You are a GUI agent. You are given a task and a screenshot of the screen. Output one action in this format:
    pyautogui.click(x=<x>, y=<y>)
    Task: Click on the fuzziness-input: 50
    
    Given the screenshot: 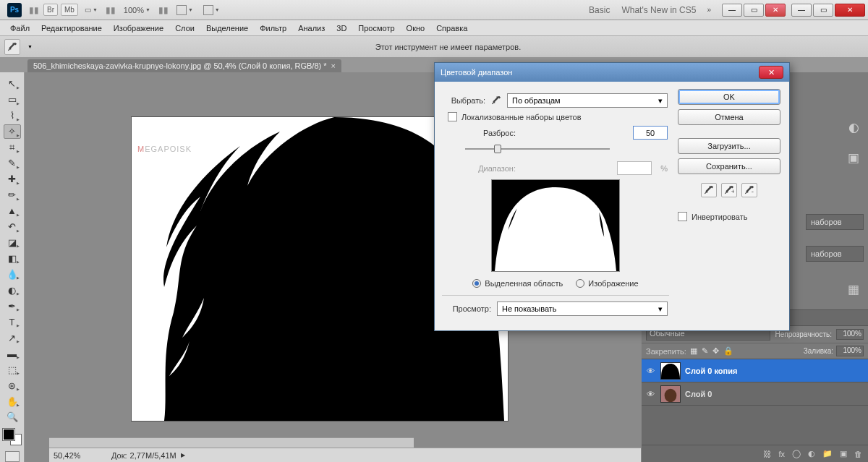 What is the action you would take?
    pyautogui.click(x=650, y=133)
    